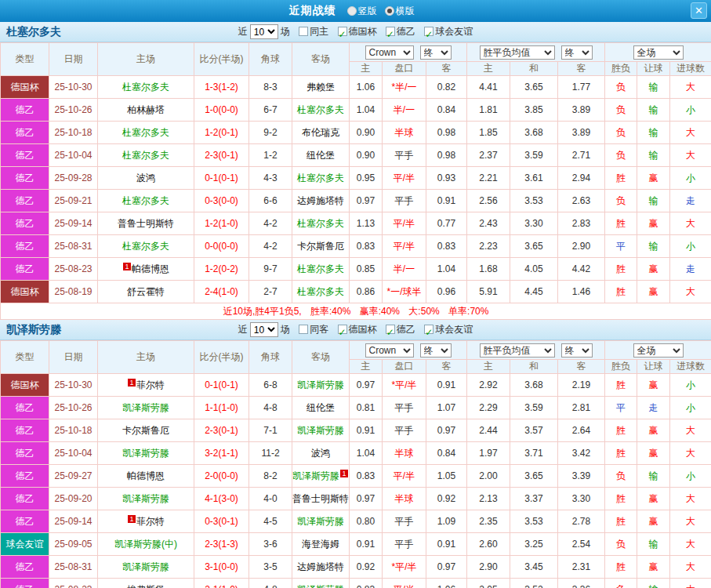  I want to click on match-row: 德乙 25-10-18 杜塞尔多夫 1-2(0-1) 9-2 布伦瑞克 0.90…, so click(356, 133).